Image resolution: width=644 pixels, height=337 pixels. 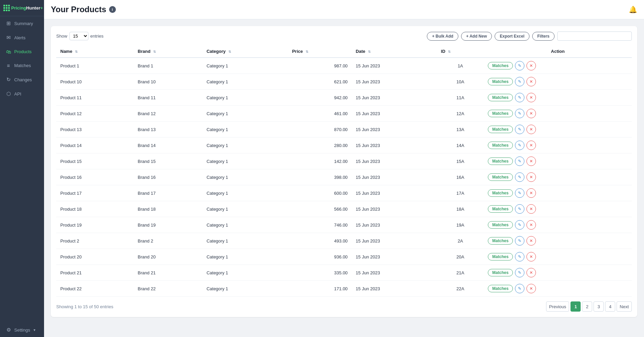 What do you see at coordinates (95, 51) in the screenshot?
I see `col-name: Name ⇅` at bounding box center [95, 51].